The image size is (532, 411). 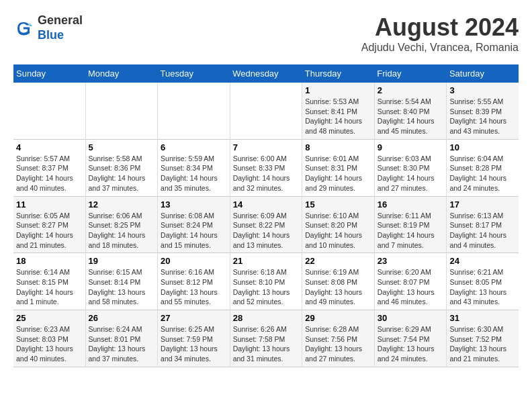 I want to click on calendar-cell: 29Sunrise: 6:28 AM Sunset: 7:56 PM Dayli…, so click(x=339, y=338).